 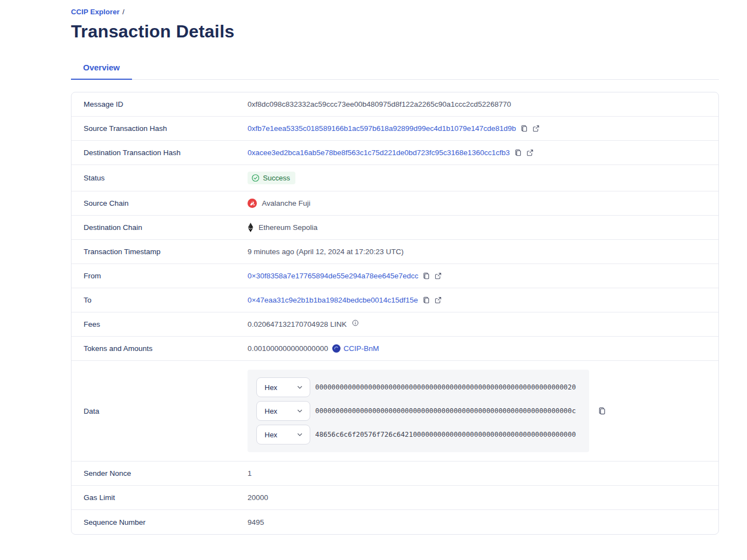 What do you see at coordinates (395, 32) in the screenshot?
I see `page-title: Transaction Details` at bounding box center [395, 32].